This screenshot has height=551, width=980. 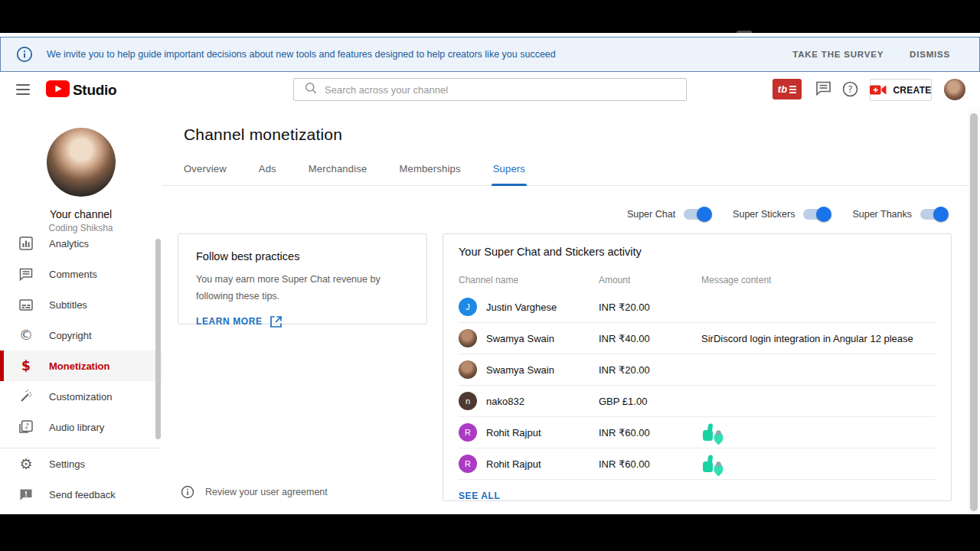 What do you see at coordinates (933, 214) in the screenshot?
I see `super-thanks-toggle` at bounding box center [933, 214].